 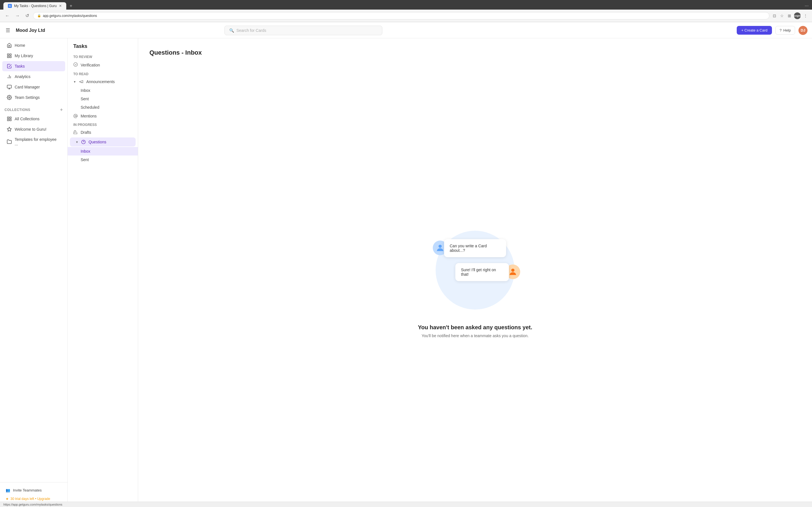 I want to click on org-name: Mood Joy Ltd, so click(x=30, y=30).